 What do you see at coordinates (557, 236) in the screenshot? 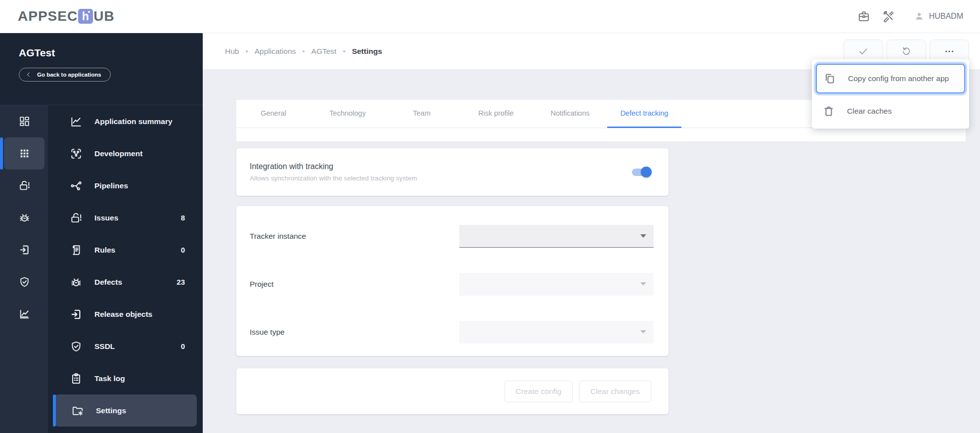
I see `tracker-instance-select` at bounding box center [557, 236].